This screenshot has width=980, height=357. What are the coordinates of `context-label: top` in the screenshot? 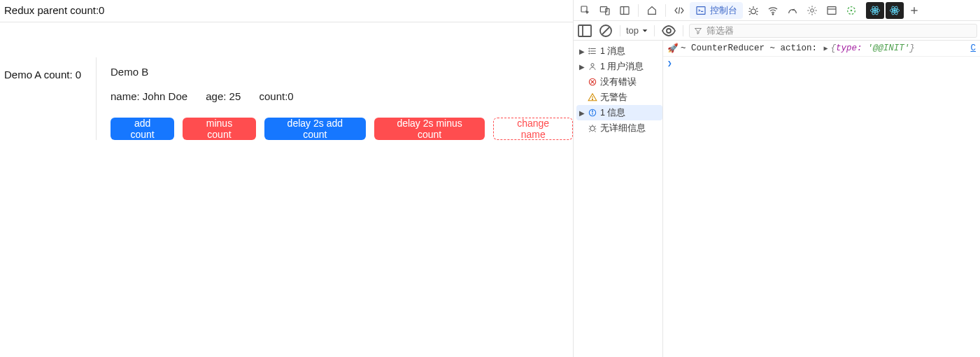 It's located at (632, 31).